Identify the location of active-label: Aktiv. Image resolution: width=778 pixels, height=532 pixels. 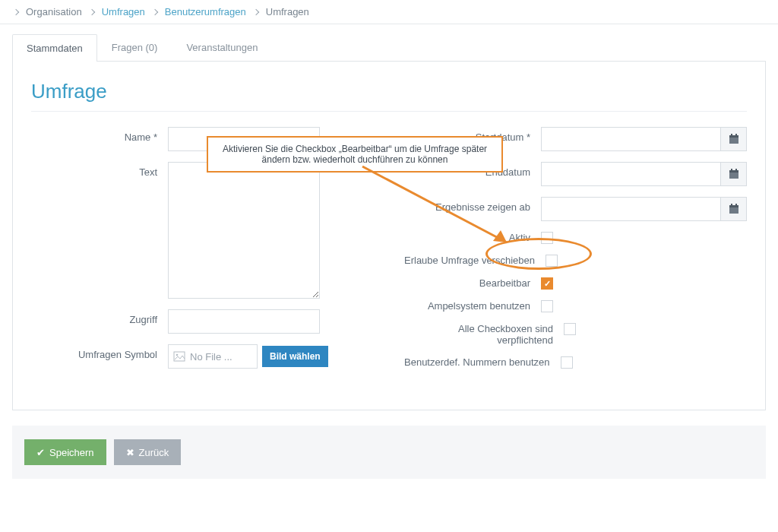
(473, 237).